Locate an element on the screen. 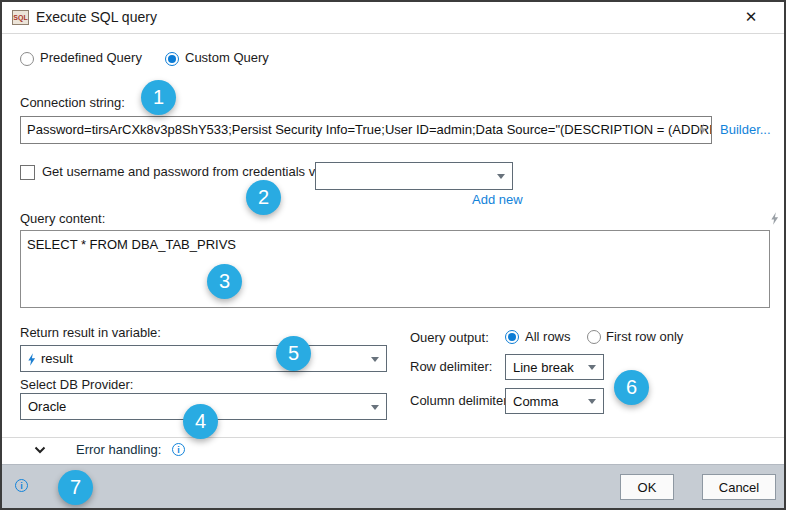 This screenshot has height=510, width=786. db-provider-label: Select DB Provider: is located at coordinates (76, 384).